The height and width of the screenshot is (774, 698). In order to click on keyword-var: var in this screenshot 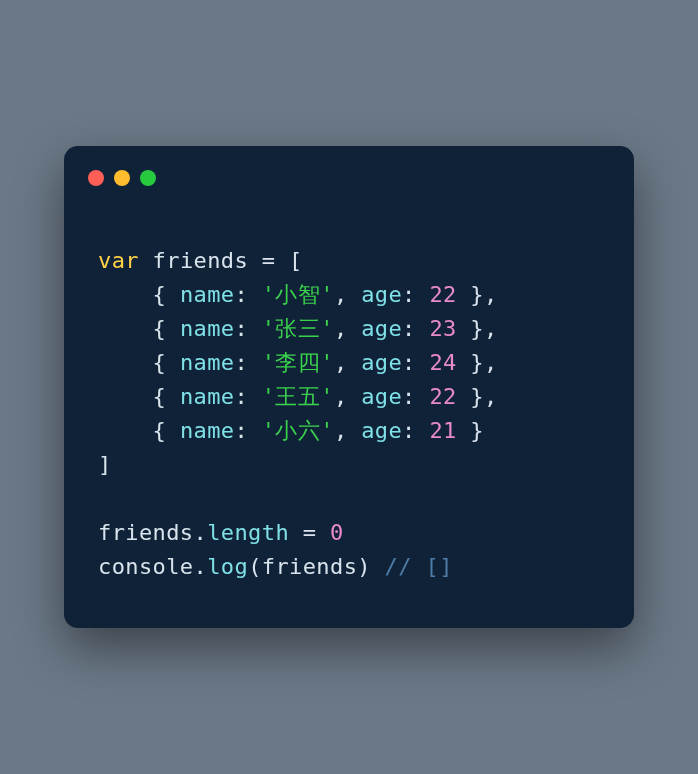, I will do `click(118, 260)`.